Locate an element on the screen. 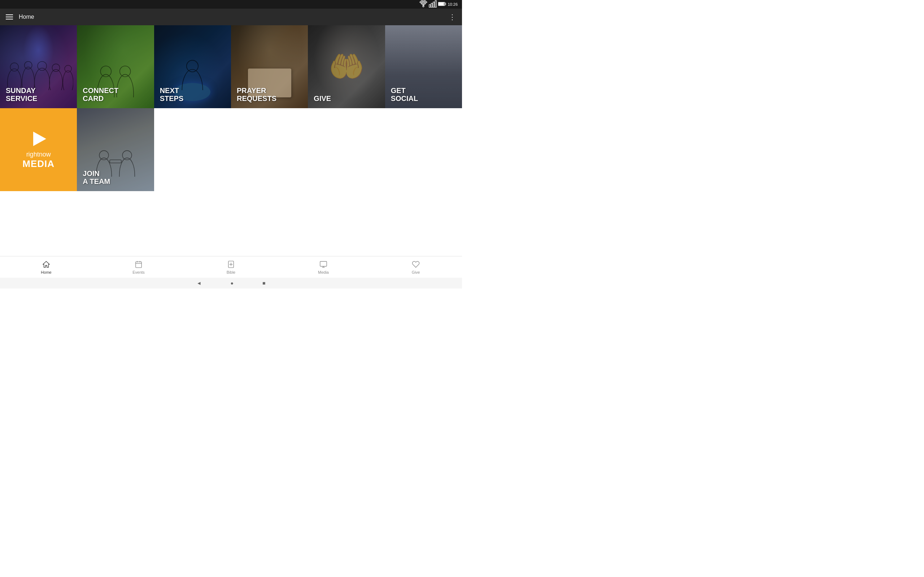 The width and height of the screenshot is (924, 577). next-steps-tile: NEXTSTEPS is located at coordinates (192, 67).